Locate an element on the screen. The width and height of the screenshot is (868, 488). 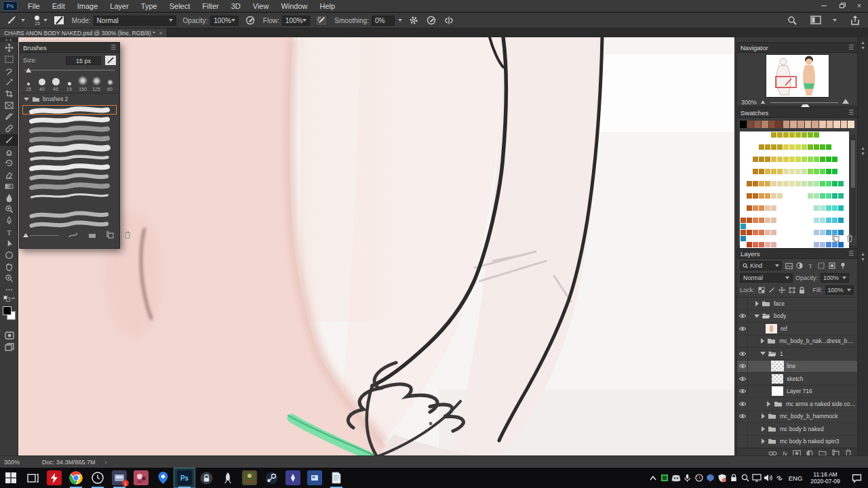
blur-tool is located at coordinates (9, 198).